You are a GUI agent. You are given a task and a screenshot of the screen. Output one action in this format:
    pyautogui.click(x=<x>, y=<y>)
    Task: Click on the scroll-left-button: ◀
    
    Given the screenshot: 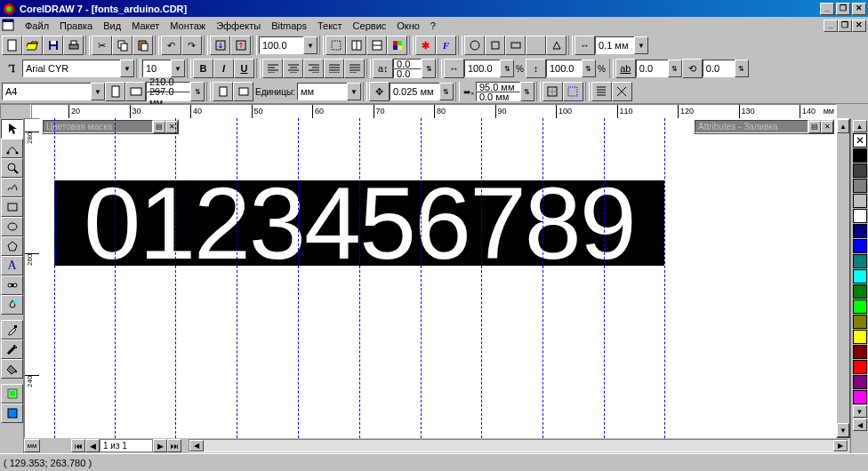 What is the action you would take?
    pyautogui.click(x=197, y=446)
    